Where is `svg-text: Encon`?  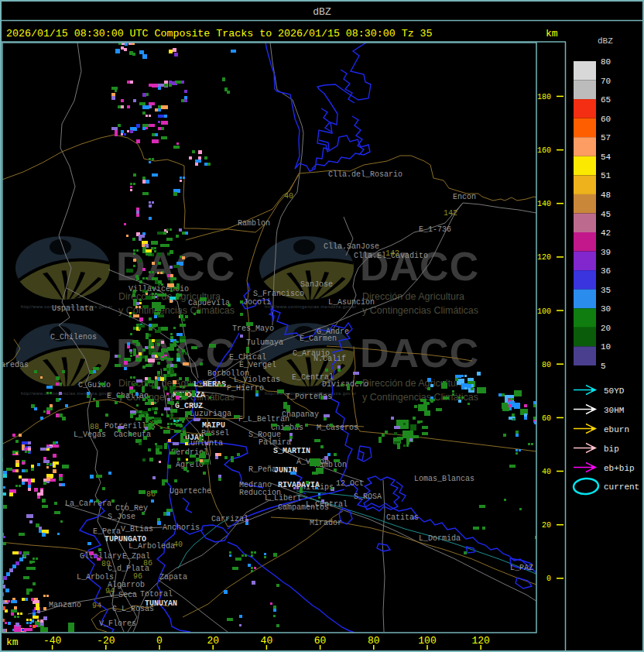
svg-text: Encon is located at coordinates (464, 197).